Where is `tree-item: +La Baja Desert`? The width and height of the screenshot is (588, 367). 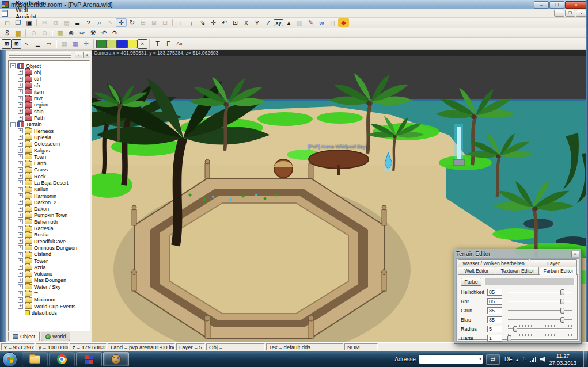
tree-item: +La Baja Desert is located at coordinates (50, 183).